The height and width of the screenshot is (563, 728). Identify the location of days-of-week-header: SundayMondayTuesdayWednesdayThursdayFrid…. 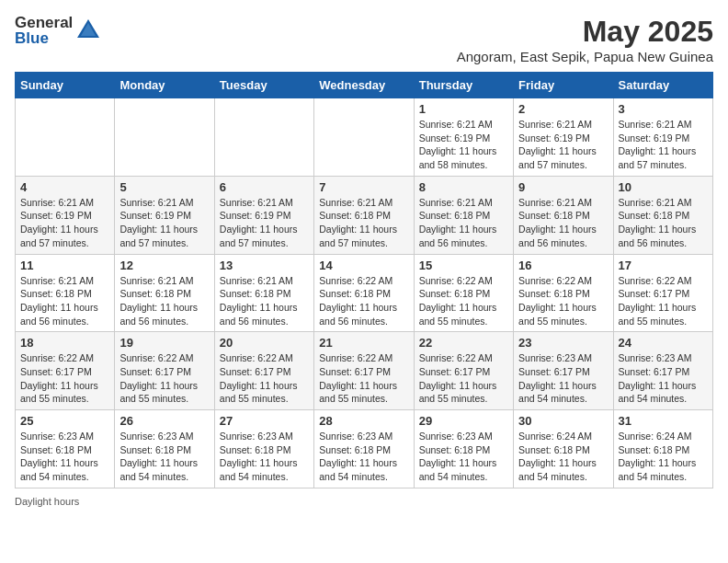
(364, 86).